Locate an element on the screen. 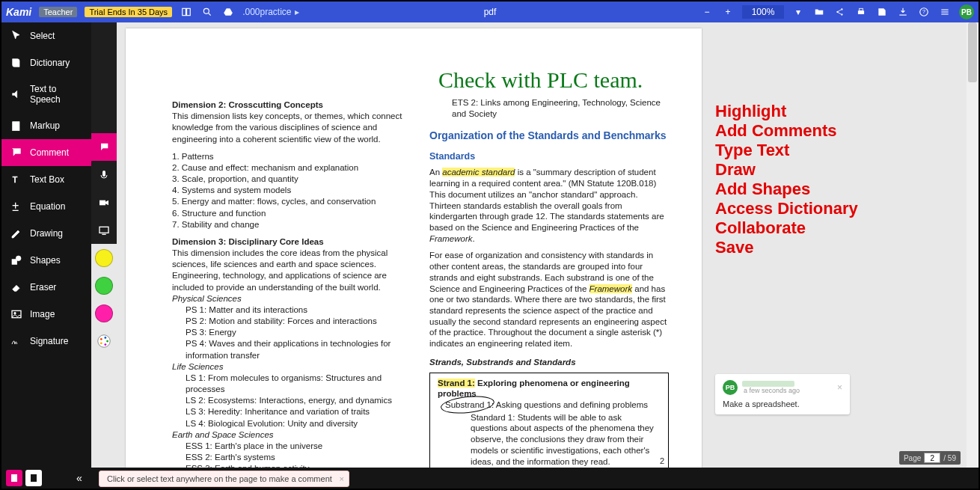 This screenshot has height=490, width=980. dim2-list-7: 7. Stability and change is located at coordinates (292, 224).